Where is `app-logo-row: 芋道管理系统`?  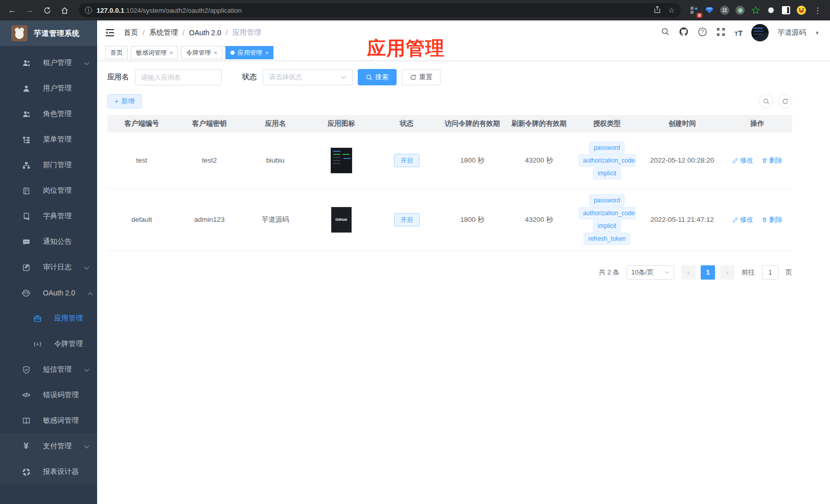 app-logo-row: 芋道管理系统 is located at coordinates (49, 33).